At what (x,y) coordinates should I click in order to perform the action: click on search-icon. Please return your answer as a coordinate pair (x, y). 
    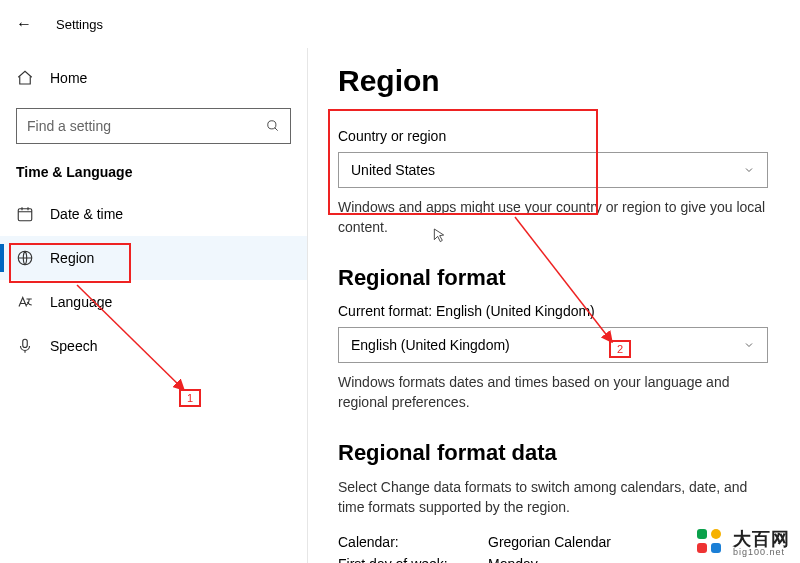
    Looking at the image, I should click on (273, 126).